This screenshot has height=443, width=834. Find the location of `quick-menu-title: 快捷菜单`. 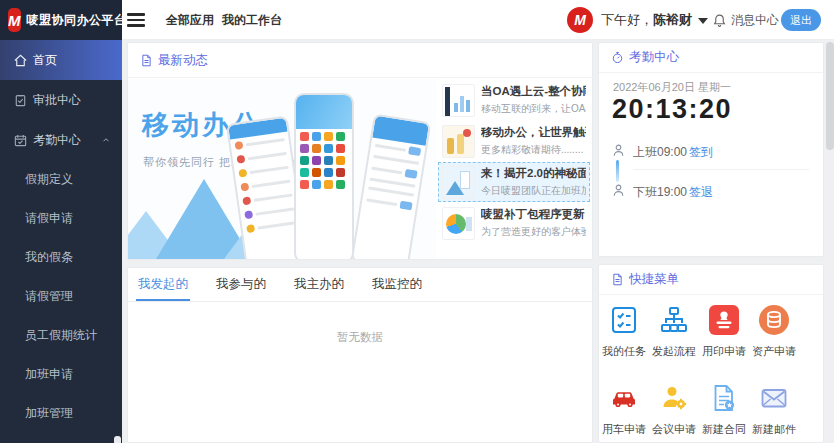

quick-menu-title: 快捷菜单 is located at coordinates (654, 280).